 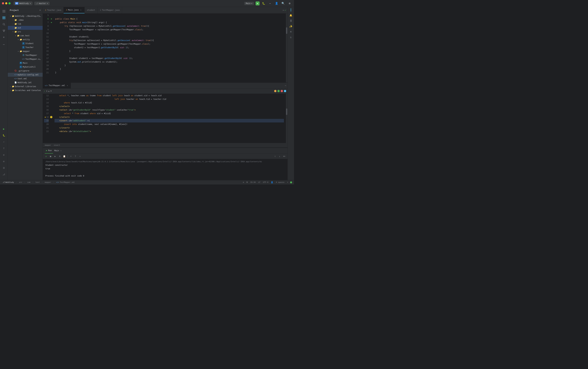 What do you see at coordinates (46, 156) in the screenshot?
I see `rerun-button: ↺` at bounding box center [46, 156].